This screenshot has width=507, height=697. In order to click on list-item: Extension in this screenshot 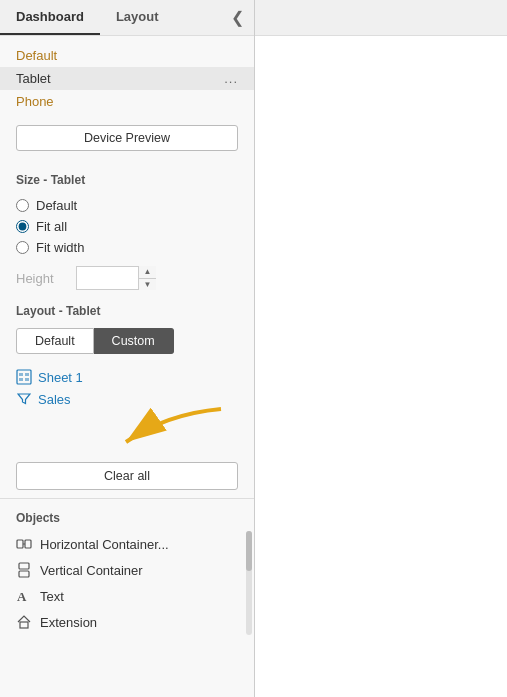, I will do `click(127, 622)`.